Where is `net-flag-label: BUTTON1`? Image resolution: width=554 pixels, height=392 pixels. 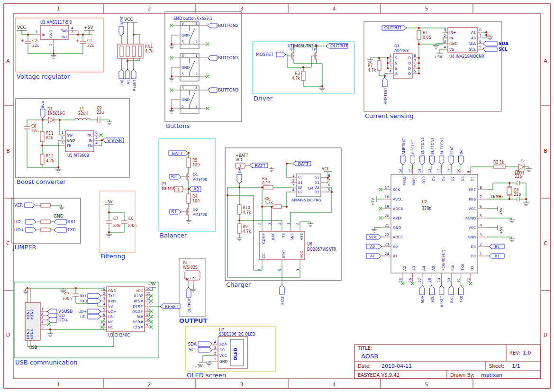 net-flag-label: BUTTON1 is located at coordinates (228, 58).